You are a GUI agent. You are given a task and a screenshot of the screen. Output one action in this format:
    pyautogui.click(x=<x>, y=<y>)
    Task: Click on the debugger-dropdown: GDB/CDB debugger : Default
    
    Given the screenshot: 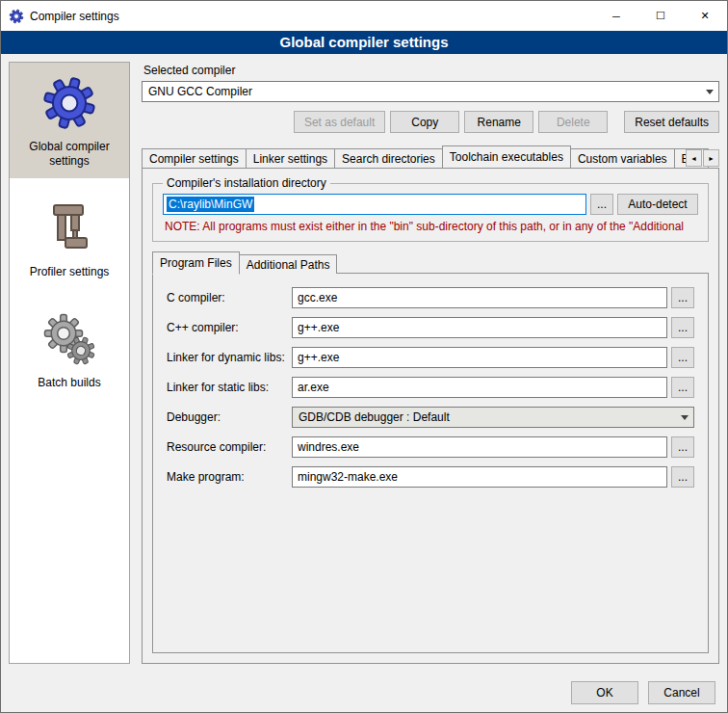 What is the action you would take?
    pyautogui.click(x=493, y=417)
    